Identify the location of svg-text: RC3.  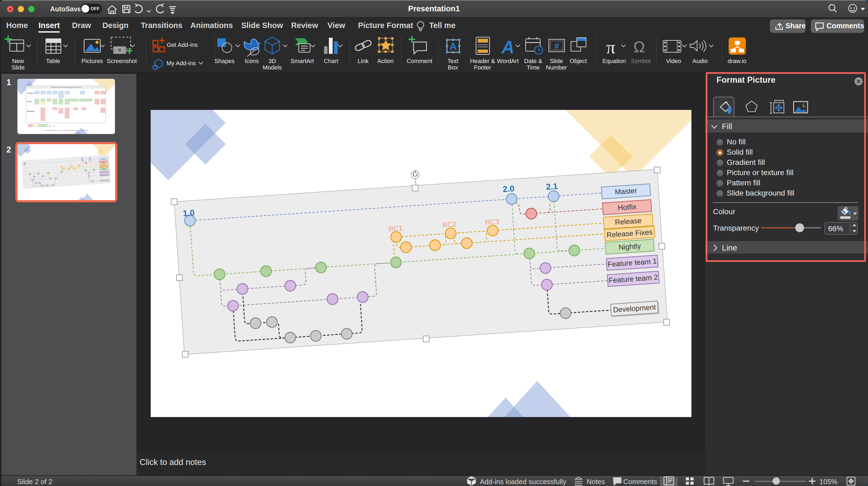
(492, 222).